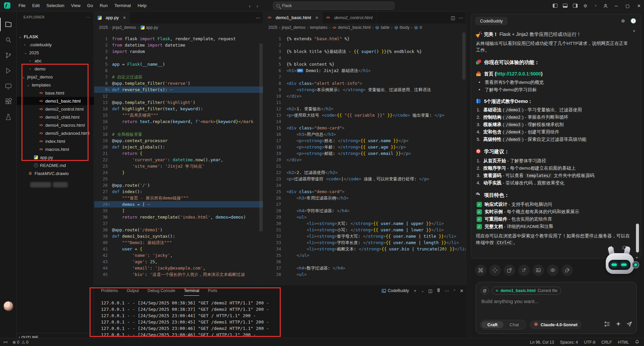 This screenshot has height=346, width=644. Describe the element at coordinates (481, 270) in the screenshot. I see `command-icon` at that location.